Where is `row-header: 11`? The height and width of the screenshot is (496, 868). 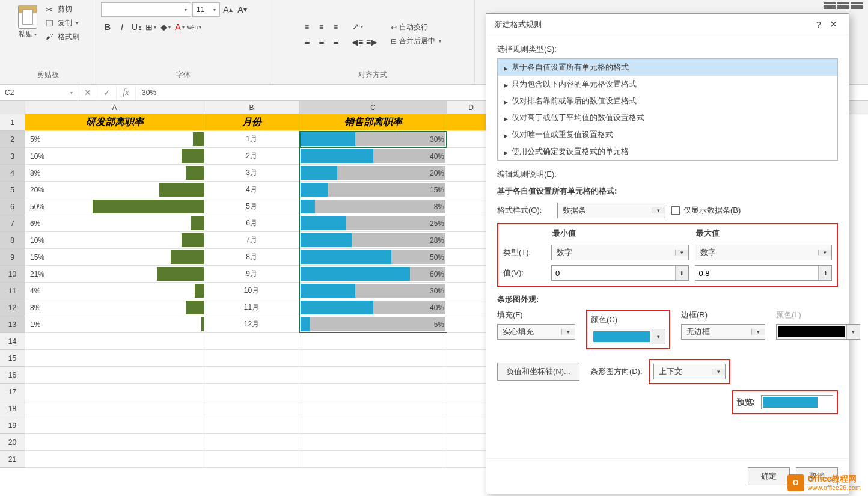 row-header: 11 is located at coordinates (12, 291).